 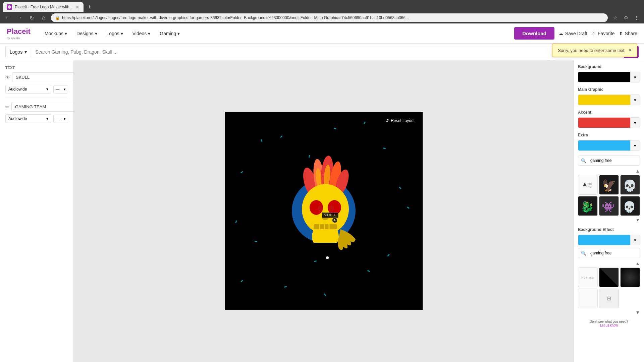 I want to click on extensions-icon: ⚙, so click(x=626, y=18).